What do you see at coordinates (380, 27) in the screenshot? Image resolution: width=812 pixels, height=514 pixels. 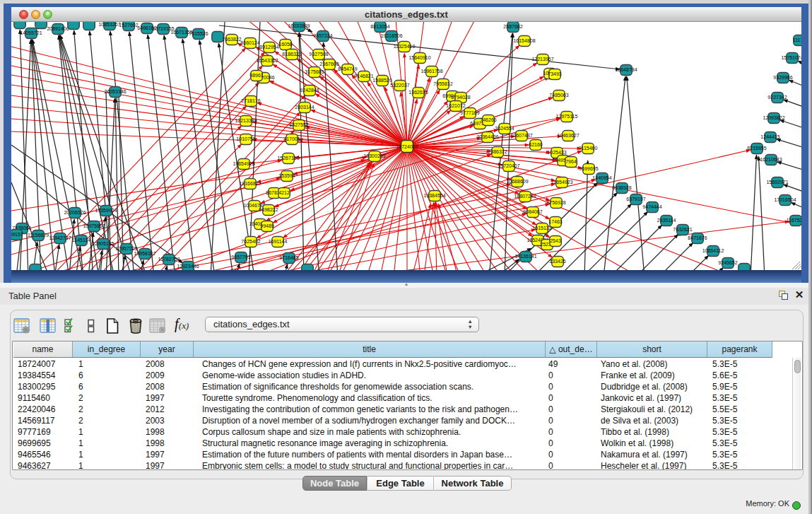 I see `svg-text: 8813054` at bounding box center [380, 27].